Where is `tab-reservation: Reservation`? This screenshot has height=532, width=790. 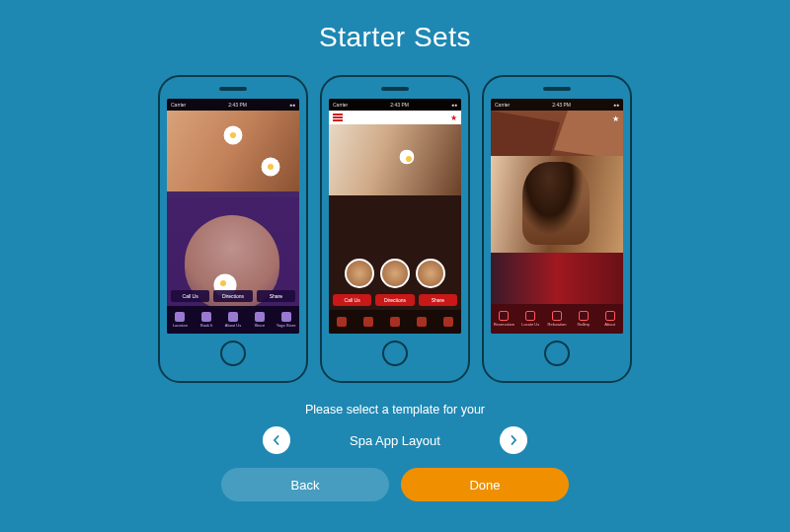 tab-reservation: Reservation is located at coordinates (504, 319).